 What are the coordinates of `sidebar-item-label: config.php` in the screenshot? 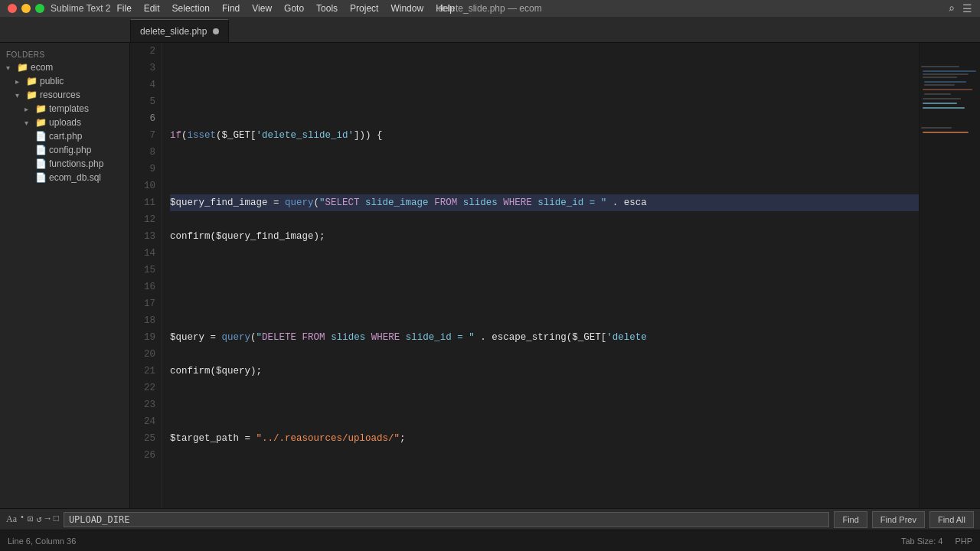 It's located at (70, 150).